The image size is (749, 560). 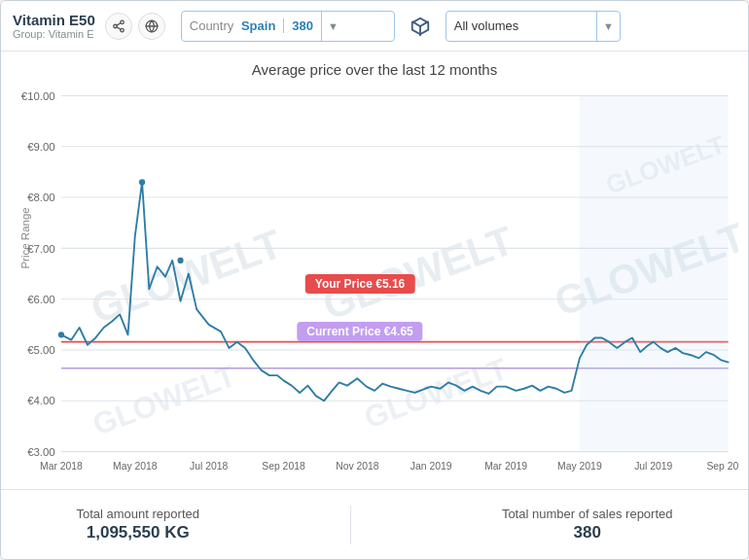 I want to click on svg-text: €3.00, so click(x=41, y=452).